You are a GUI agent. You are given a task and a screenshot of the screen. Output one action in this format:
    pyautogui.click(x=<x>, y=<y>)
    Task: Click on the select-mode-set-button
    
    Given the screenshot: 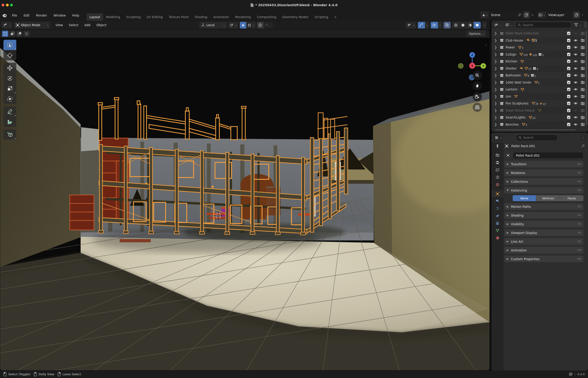 What is the action you would take?
    pyautogui.click(x=5, y=34)
    